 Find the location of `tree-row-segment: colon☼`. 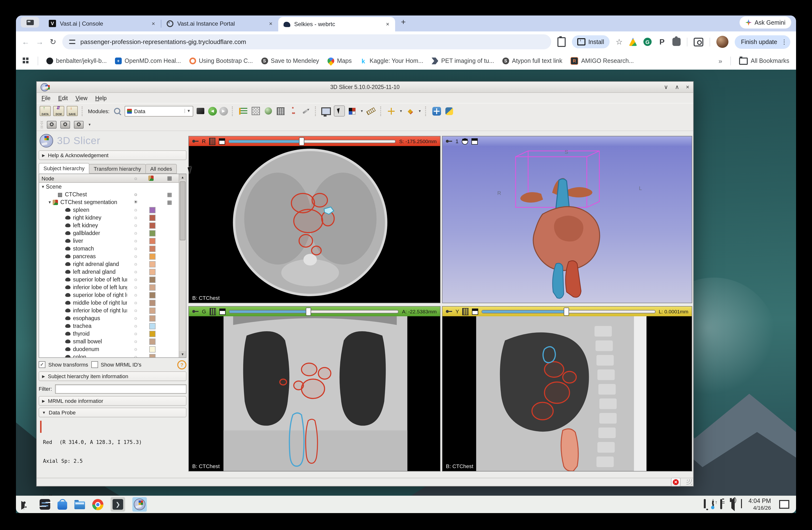

tree-row-segment: colon☼ is located at coordinates (113, 355).